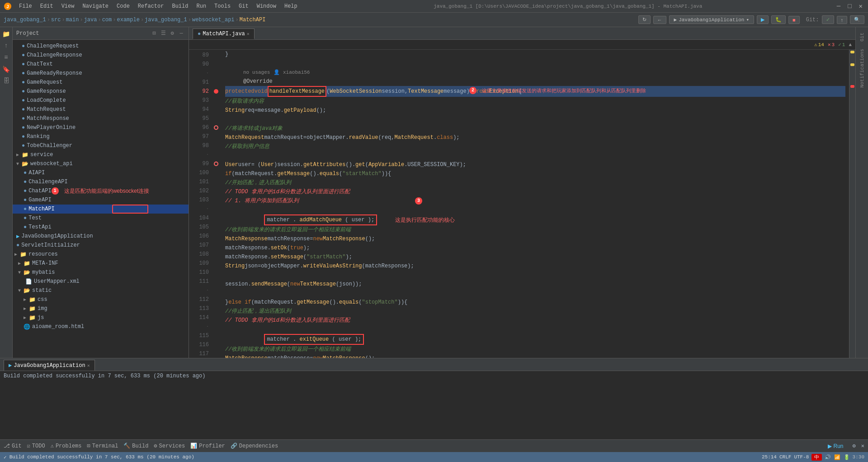 This screenshot has width=868, height=462. I want to click on minimize-button: ─, so click(839, 6).